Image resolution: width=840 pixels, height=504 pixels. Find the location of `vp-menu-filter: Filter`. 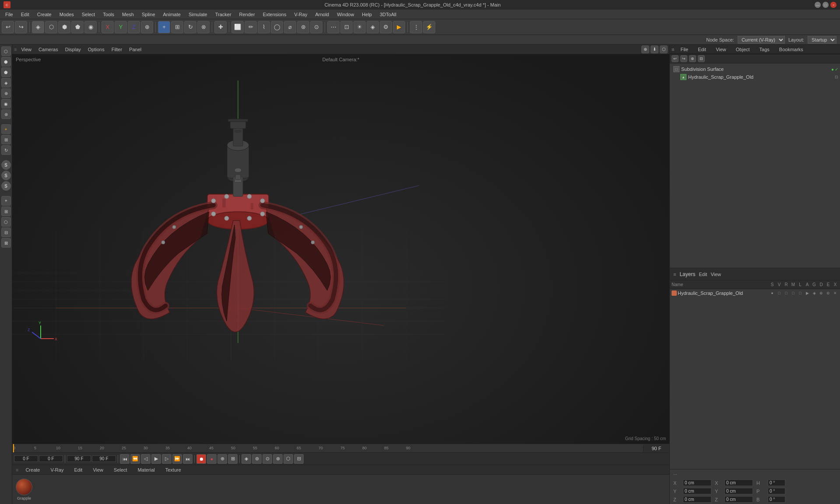

vp-menu-filter: Filter is located at coordinates (117, 49).